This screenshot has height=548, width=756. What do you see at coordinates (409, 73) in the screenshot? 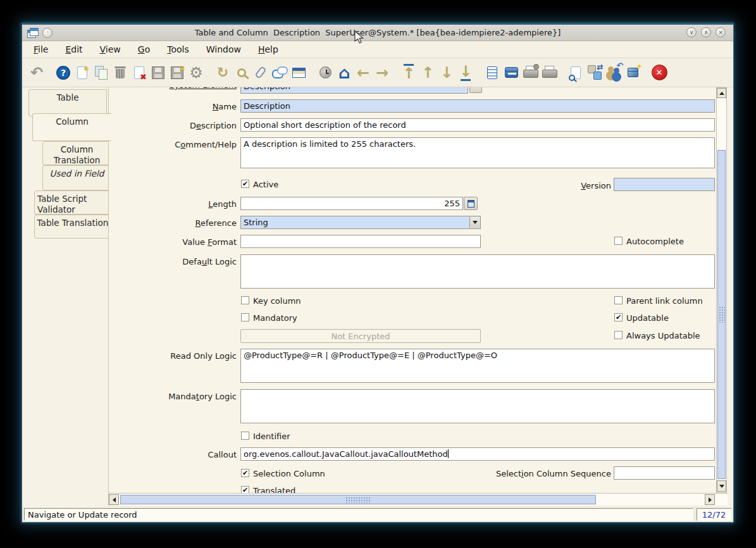
I see `first-record-icon: ↑` at bounding box center [409, 73].